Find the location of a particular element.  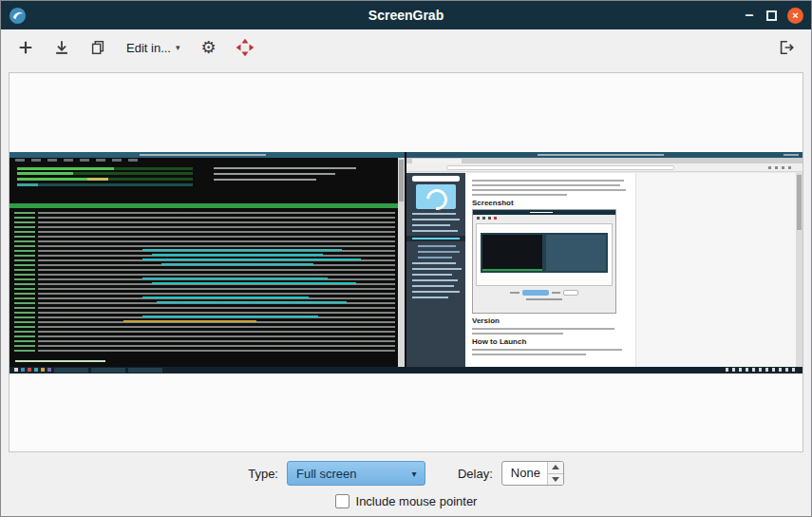

htop-cpu-meter is located at coordinates (104, 173).